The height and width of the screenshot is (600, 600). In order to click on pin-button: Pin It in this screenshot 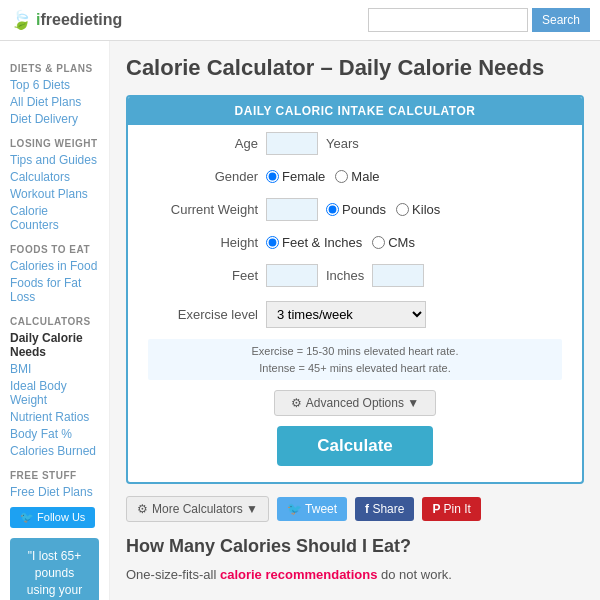, I will do `click(451, 509)`.